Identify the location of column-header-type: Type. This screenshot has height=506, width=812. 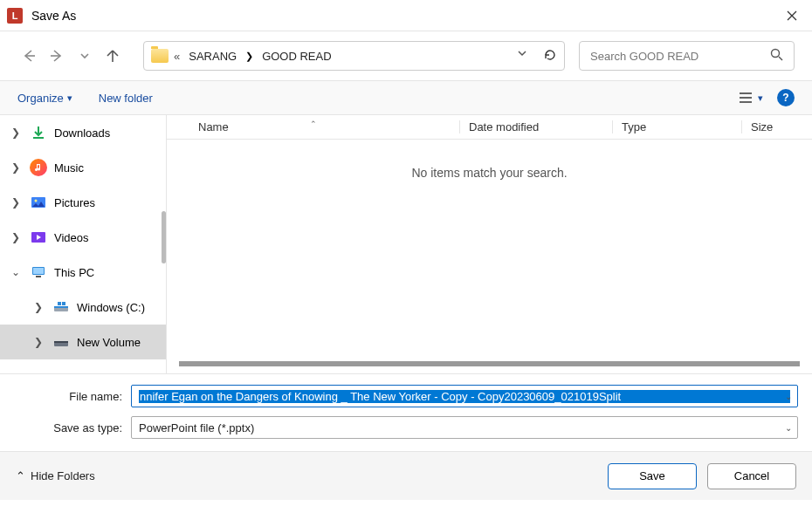
(677, 127).